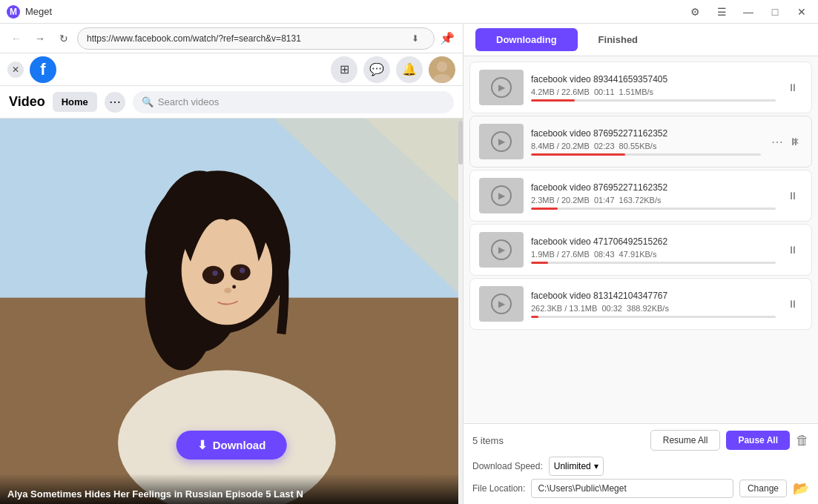 The width and height of the screenshot is (818, 504). What do you see at coordinates (27, 102) in the screenshot?
I see `fb-page-title: Video` at bounding box center [27, 102].